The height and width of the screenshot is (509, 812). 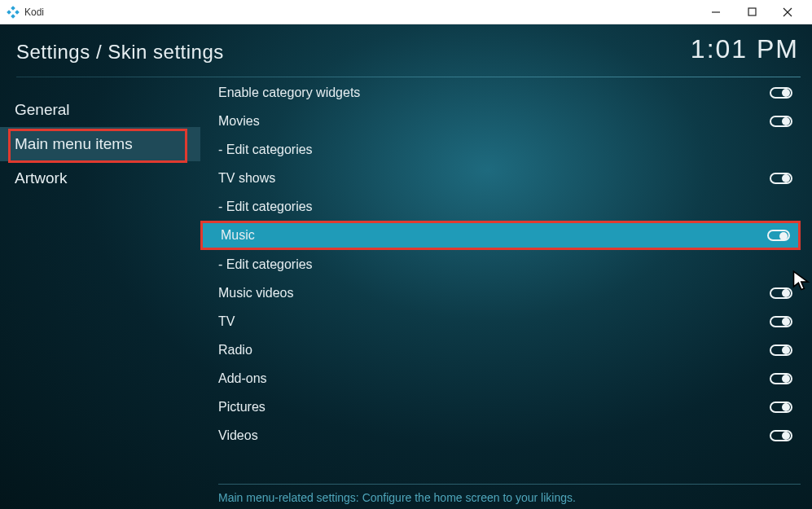 What do you see at coordinates (42, 110) in the screenshot?
I see `sidebar-item-label: General` at bounding box center [42, 110].